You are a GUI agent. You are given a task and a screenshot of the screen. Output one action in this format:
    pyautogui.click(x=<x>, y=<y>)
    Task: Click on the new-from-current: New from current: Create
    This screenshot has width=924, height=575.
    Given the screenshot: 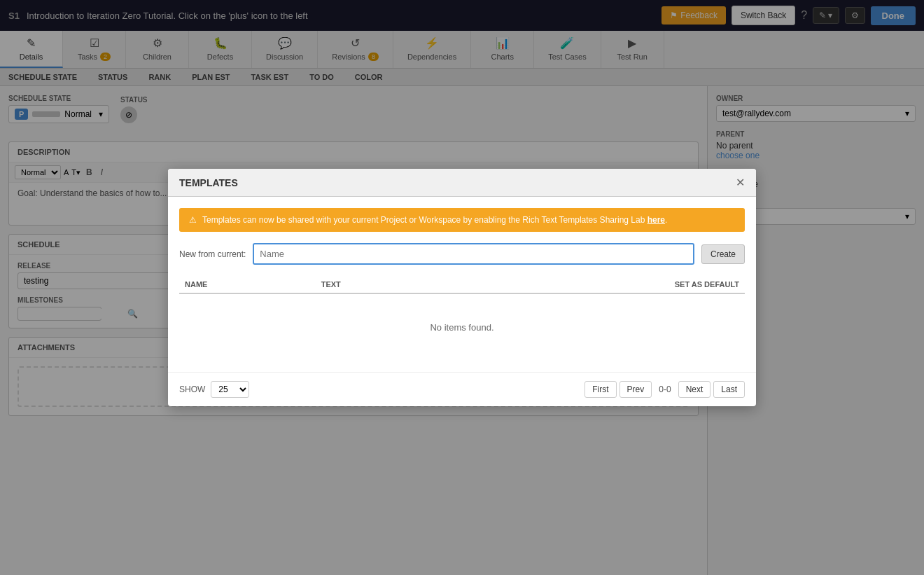 What is the action you would take?
    pyautogui.click(x=462, y=254)
    